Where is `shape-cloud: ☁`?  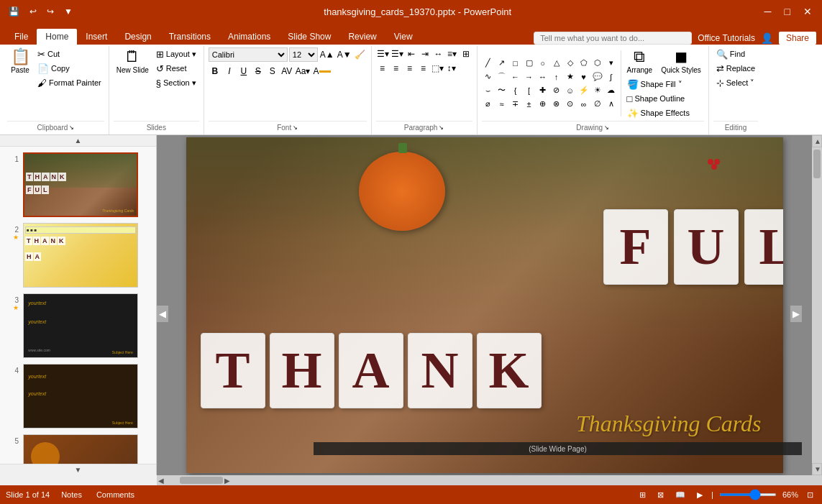 shape-cloud: ☁ is located at coordinates (611, 91).